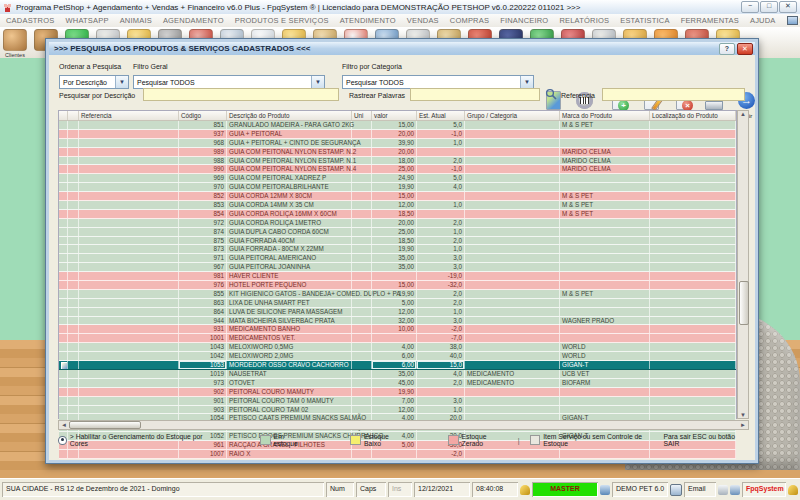  Describe the element at coordinates (398, 410) in the screenshot. I see `table-row: 903PEITORAL COURO TAM 02 12,001,0` at that location.